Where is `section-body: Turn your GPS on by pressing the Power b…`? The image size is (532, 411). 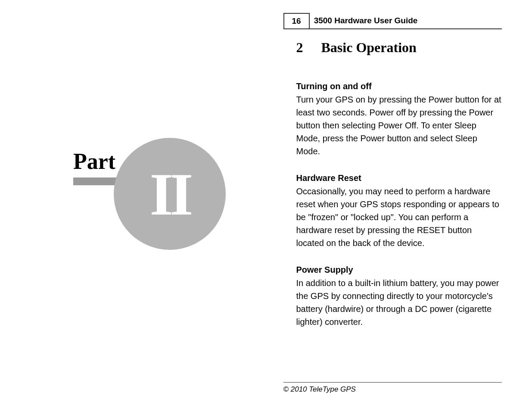 section-body: Turn your GPS on by pressing the Power b… is located at coordinates (399, 125).